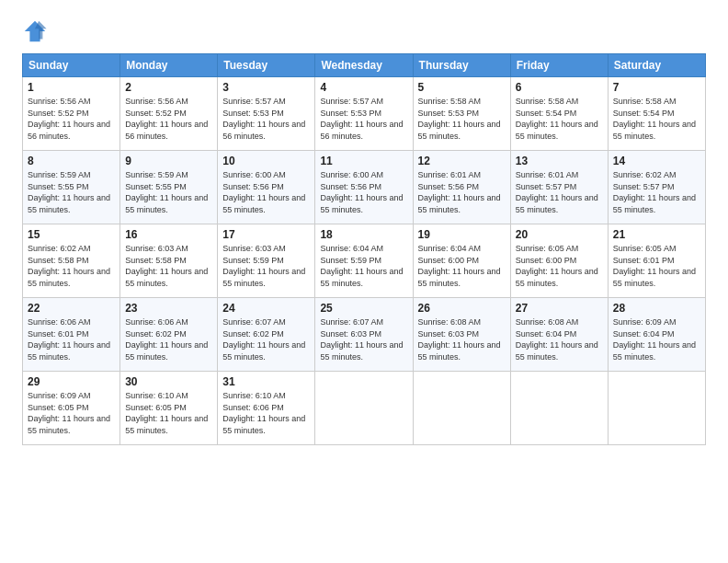 The width and height of the screenshot is (728, 563). What do you see at coordinates (35, 31) in the screenshot?
I see `logo-icon` at bounding box center [35, 31].